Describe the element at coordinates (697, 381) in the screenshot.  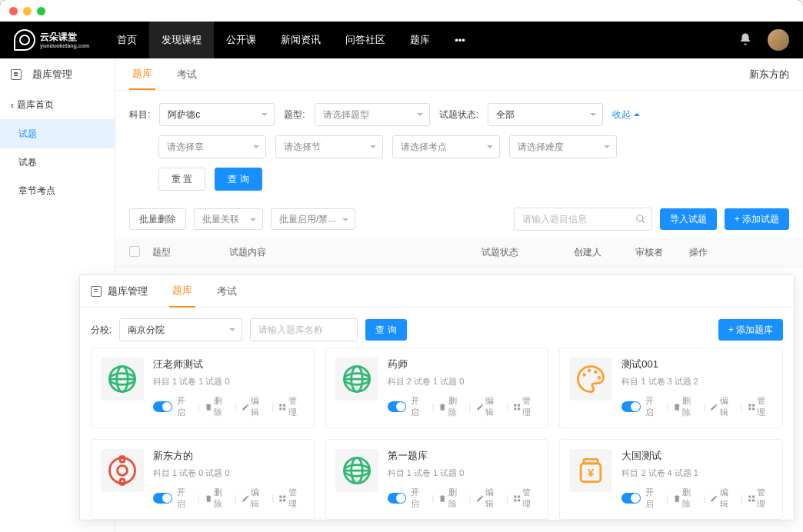
I see `card-meta: 科目 1 试卷 3 试题 2` at that location.